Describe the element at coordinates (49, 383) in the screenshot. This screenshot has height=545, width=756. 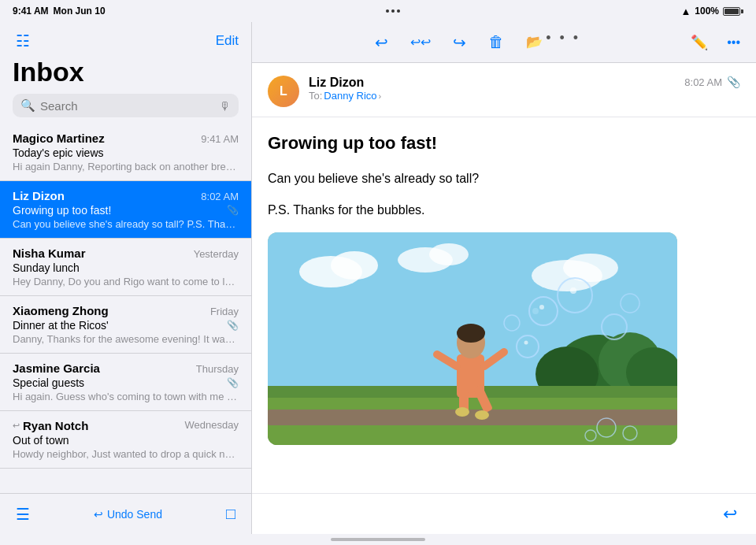
I see `mail-subject: Special guests` at that location.